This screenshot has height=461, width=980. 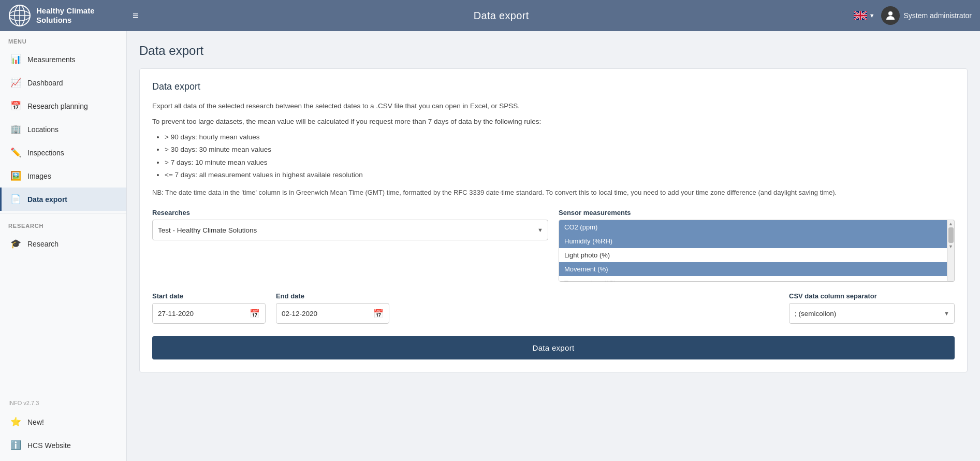 What do you see at coordinates (63, 224) in the screenshot?
I see `research-label: RESEARCH` at bounding box center [63, 224].